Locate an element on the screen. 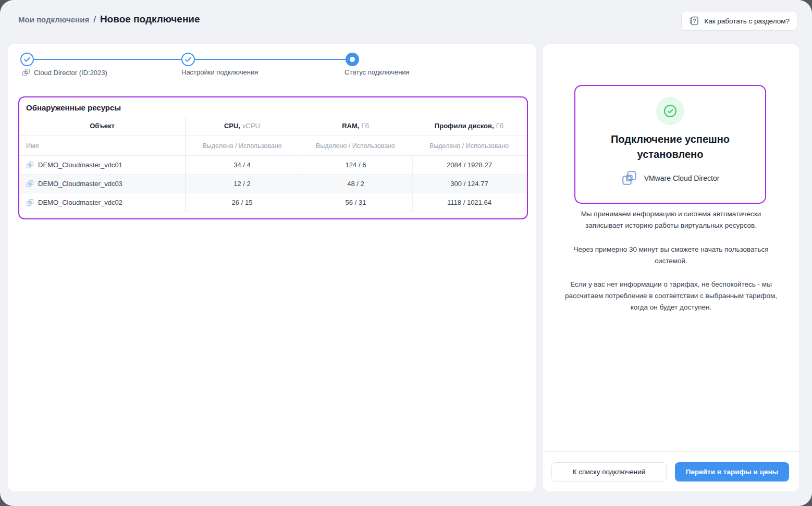 The image size is (812, 506). provider-row: VMware Cloud Director is located at coordinates (670, 178).